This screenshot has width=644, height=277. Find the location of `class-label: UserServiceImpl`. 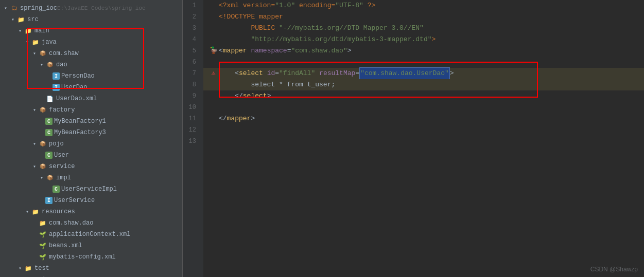

class-label: UserServiceImpl is located at coordinates (89, 189).